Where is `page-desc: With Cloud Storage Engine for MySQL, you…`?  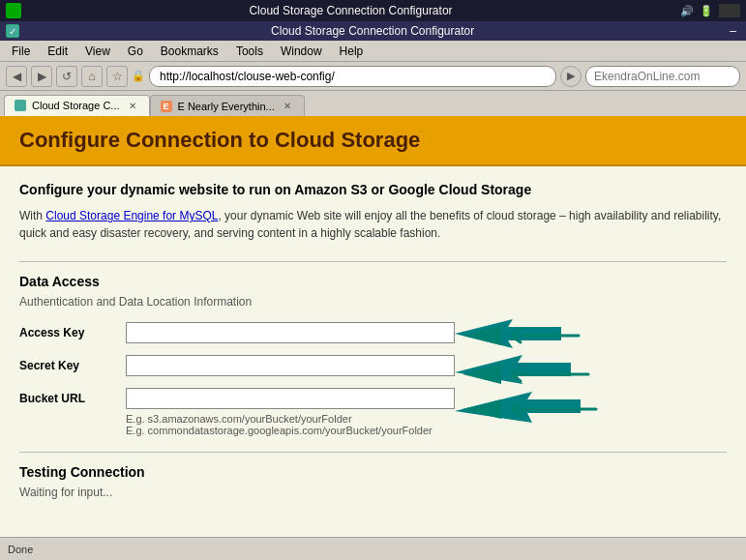 page-desc: With Cloud Storage Engine for MySQL, you… is located at coordinates (373, 224).